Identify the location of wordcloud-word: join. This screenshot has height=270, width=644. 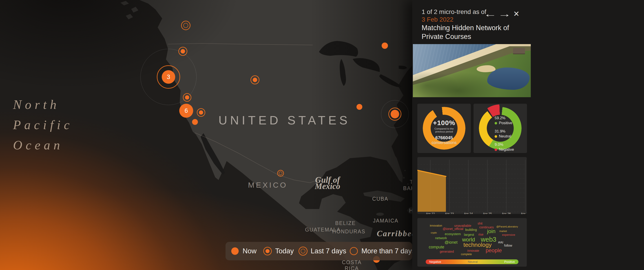
(492, 231).